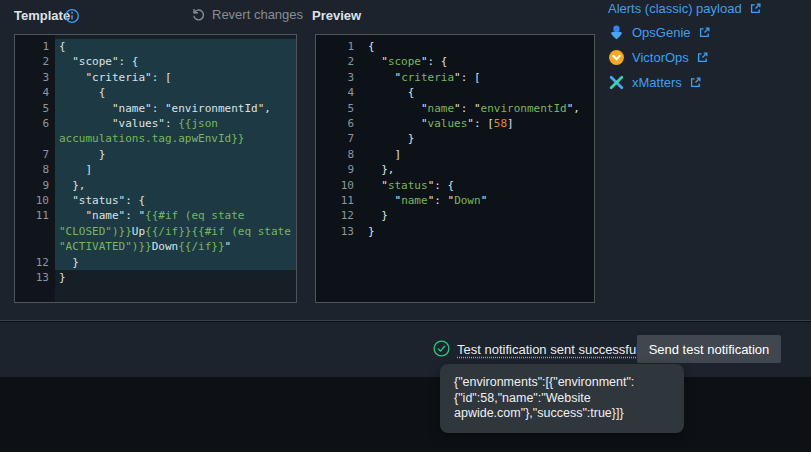 The height and width of the screenshot is (452, 811). Describe the element at coordinates (42, 16) in the screenshot. I see `template-panel-title: Template` at that location.